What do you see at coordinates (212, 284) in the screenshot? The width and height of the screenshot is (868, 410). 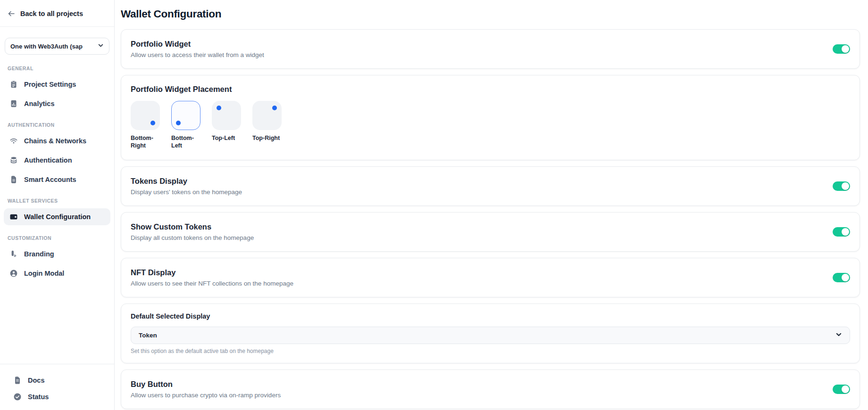 I see `card-description: Allow users to see their NFT collections…` at bounding box center [212, 284].